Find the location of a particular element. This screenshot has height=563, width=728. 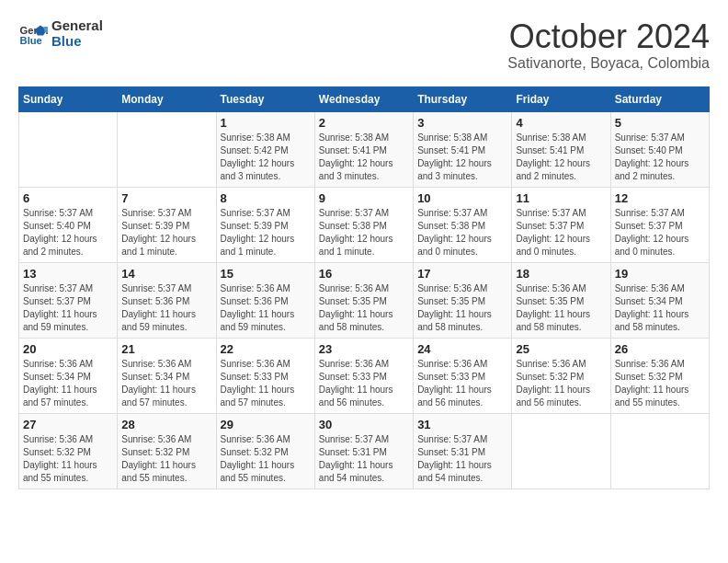

col-friday: Friday is located at coordinates (561, 99).